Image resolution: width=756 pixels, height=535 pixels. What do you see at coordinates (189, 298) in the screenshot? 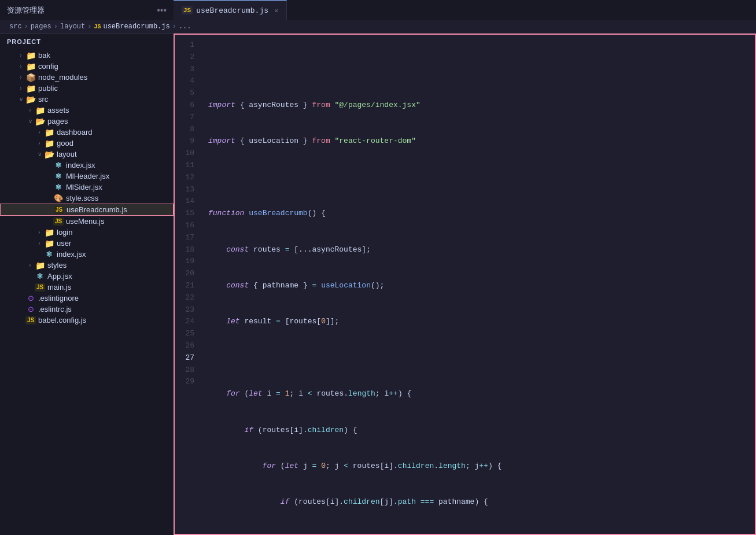
I see `line-num-22: 22` at bounding box center [189, 298].